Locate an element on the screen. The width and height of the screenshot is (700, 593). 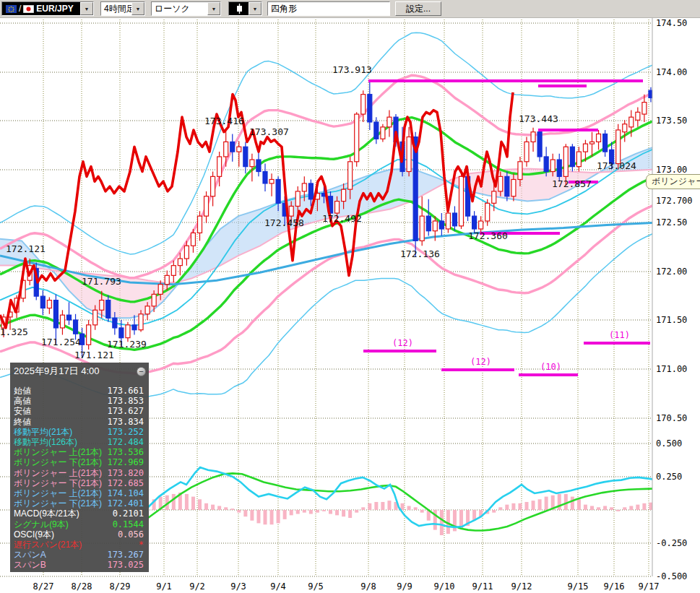
chart-type-selector: ローソク ▼ is located at coordinates (186, 9).